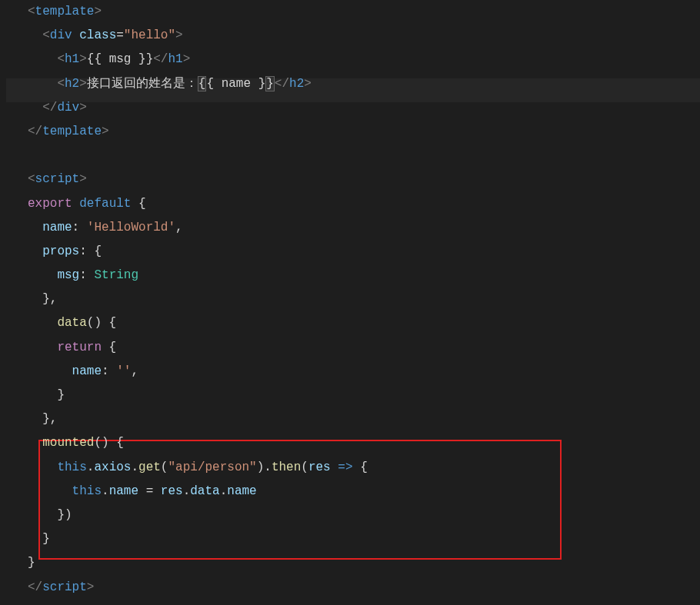 This screenshot has height=605, width=700. What do you see at coordinates (270, 84) in the screenshot?
I see `bracket-match: }` at bounding box center [270, 84].